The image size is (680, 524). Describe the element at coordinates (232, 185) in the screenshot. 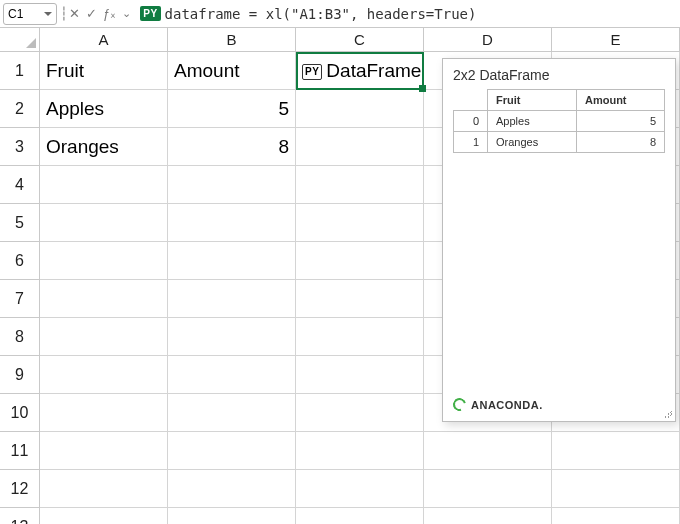

I see `cell-B4` at that location.